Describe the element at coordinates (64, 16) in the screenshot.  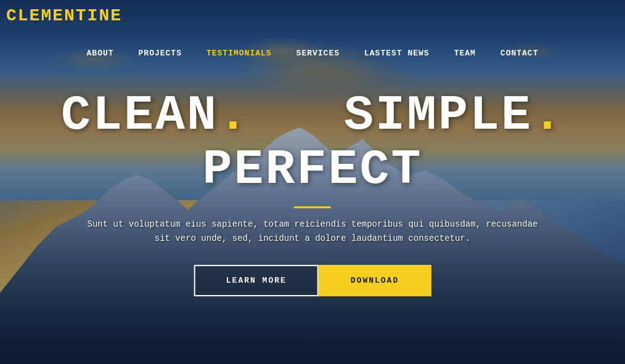
I see `logo: CLEMENTINE` at that location.